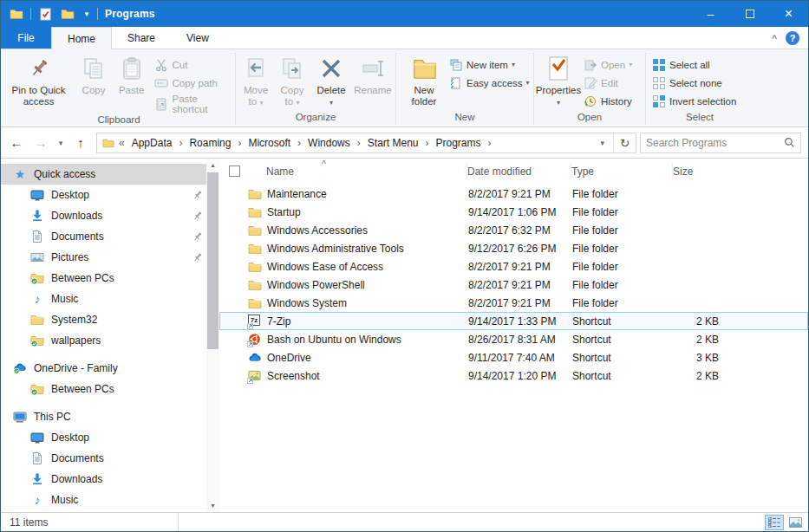 Image resolution: width=809 pixels, height=532 pixels. I want to click on file-row-screenshot: Screenshot9/14/2017 1:20 PMShortcut2 KB, so click(513, 376).